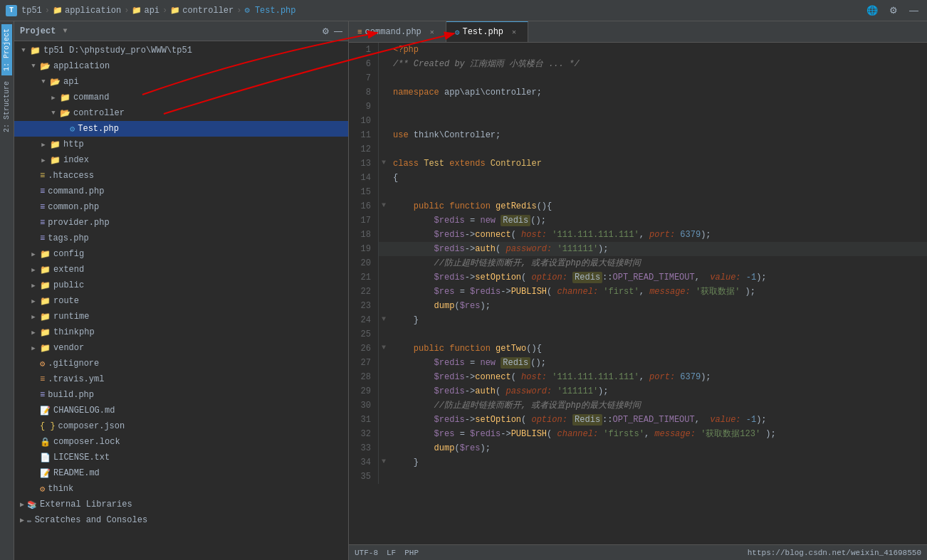 The height and width of the screenshot is (560, 927). Describe the element at coordinates (56, 161) in the screenshot. I see `index-folder-icon: 📁` at that location.